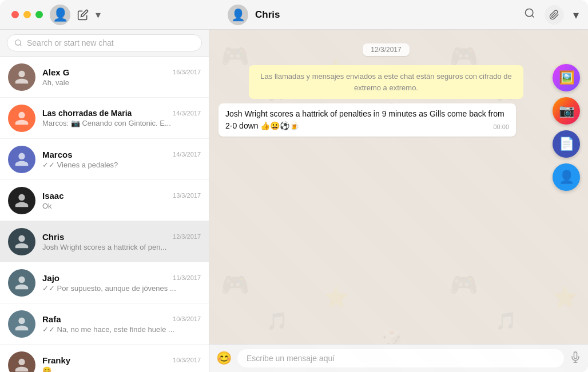  I want to click on chat-date-jajo: 11/3/2017, so click(186, 278).